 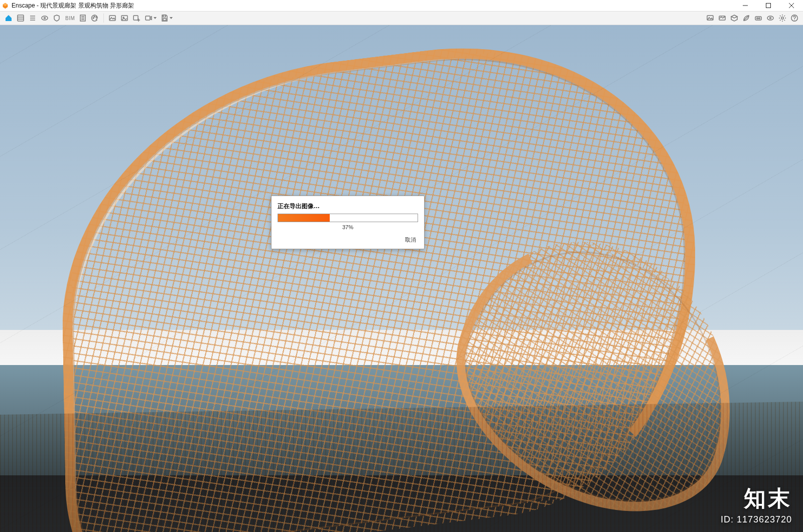 I want to click on add-image-icon, so click(x=137, y=18).